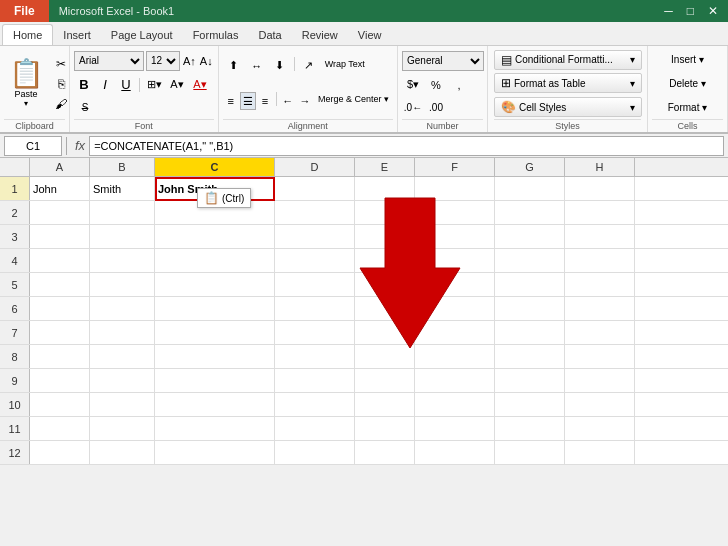 The width and height of the screenshot is (728, 546). I want to click on cell-e4, so click(385, 261).